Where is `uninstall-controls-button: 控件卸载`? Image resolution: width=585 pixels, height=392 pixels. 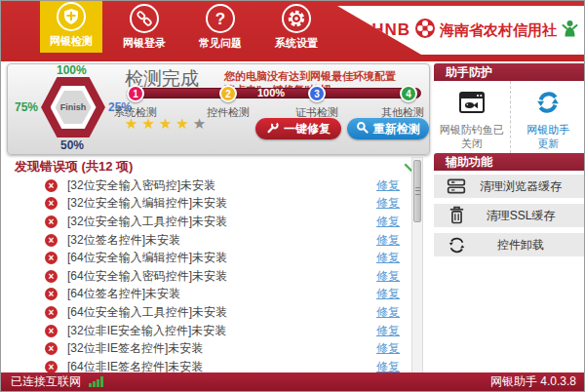 uninstall-controls-button: 控件卸载 is located at coordinates (509, 245).